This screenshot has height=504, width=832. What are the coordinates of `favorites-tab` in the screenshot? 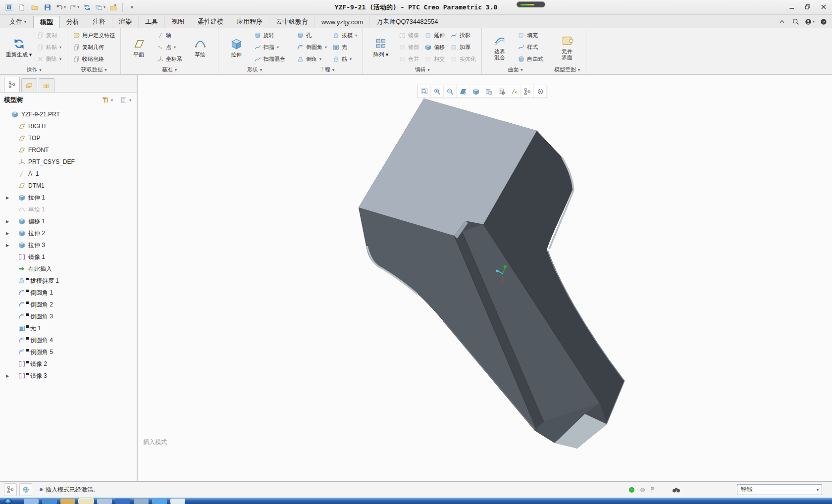 It's located at (47, 85).